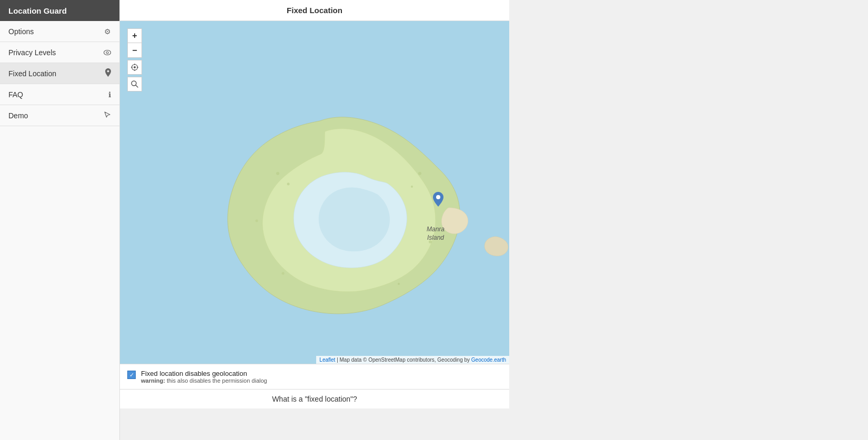 The height and width of the screenshot is (440, 868). Describe the element at coordinates (412, 360) in the screenshot. I see `map-attribution: Leaflet | Map data © OpenStreetMap contr…` at that location.